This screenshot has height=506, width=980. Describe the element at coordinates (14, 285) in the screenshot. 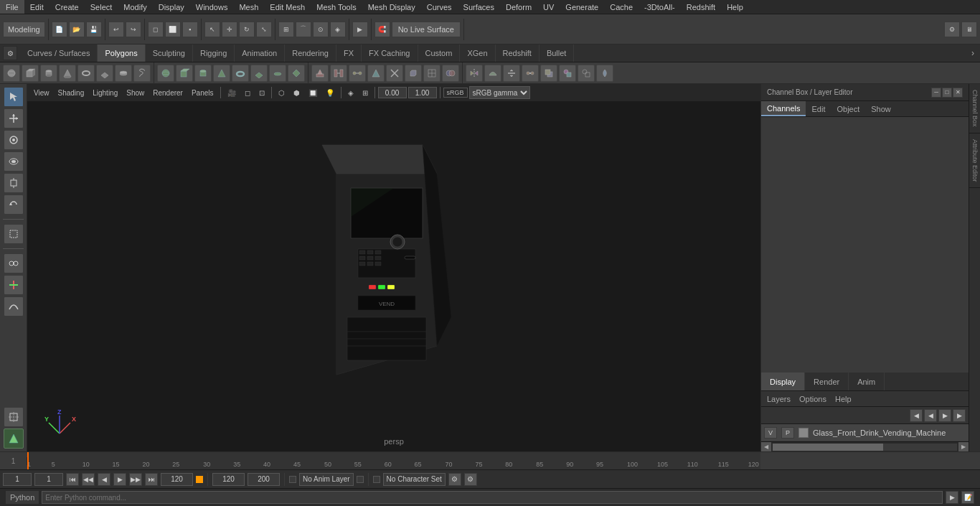

I see `move-left-btn` at that location.